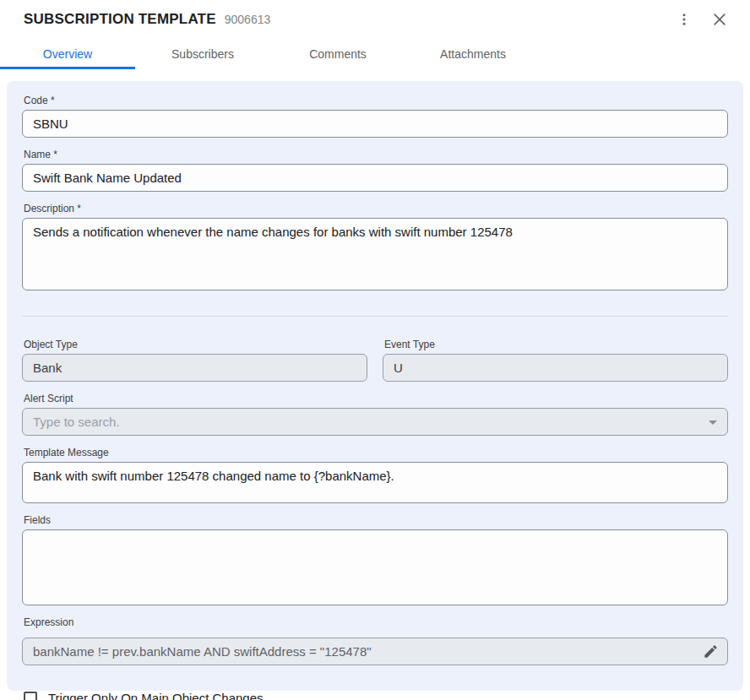 The image size is (750, 700). Describe the element at coordinates (375, 652) in the screenshot. I see `expression-input` at that location.